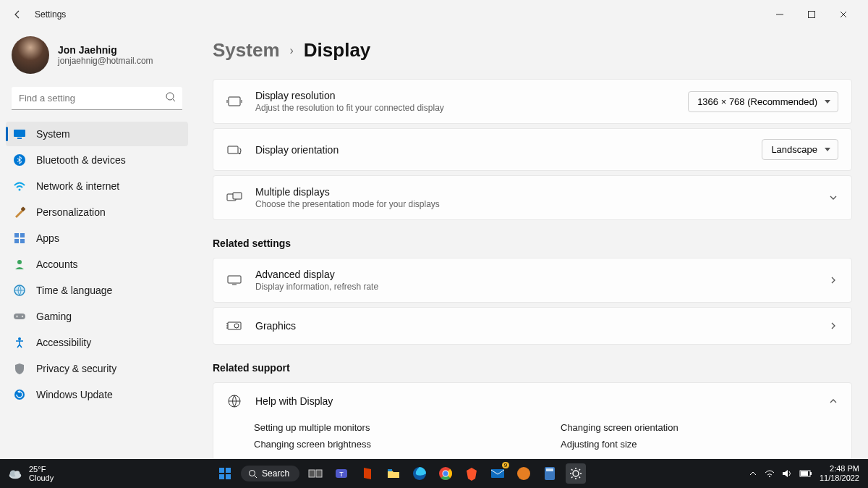  Describe the element at coordinates (532, 401) in the screenshot. I see `help-header: Help with Display` at that location.